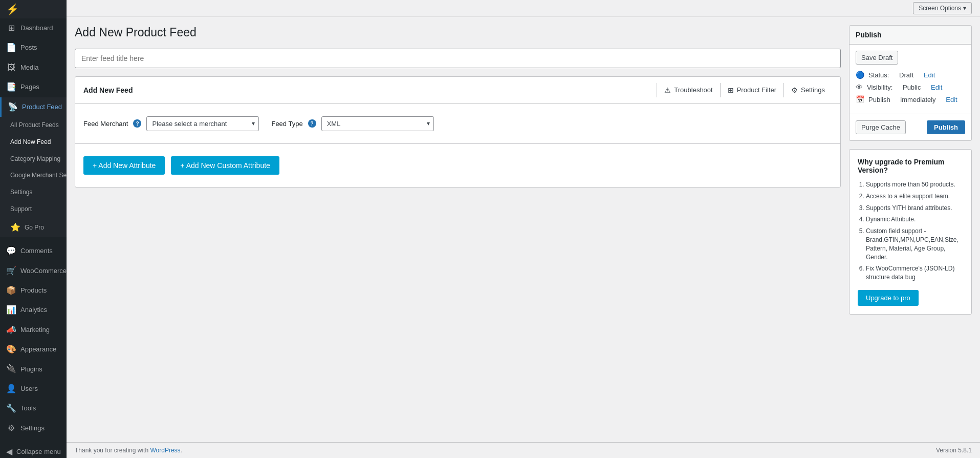 Image resolution: width=980 pixels, height=458 pixels. I want to click on sidebar-item-appearance: 🎨 Appearance, so click(33, 349).